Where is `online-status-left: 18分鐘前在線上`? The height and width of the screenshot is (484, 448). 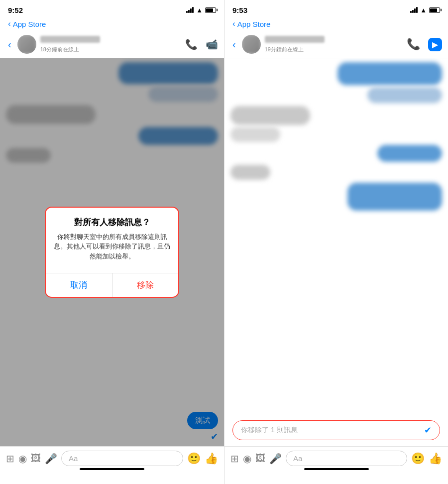
online-status-left: 18分鐘前在線上 is located at coordinates (60, 49).